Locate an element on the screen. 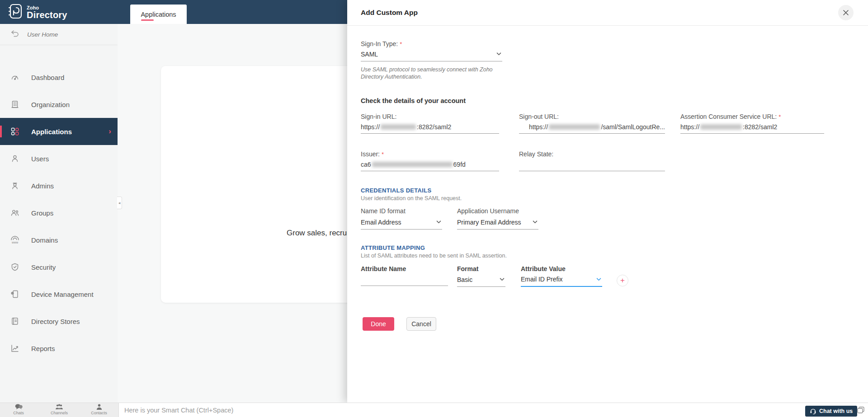 The width and height of the screenshot is (868, 417). sidebar-item-directory-stores: Directory Stores is located at coordinates (59, 321).